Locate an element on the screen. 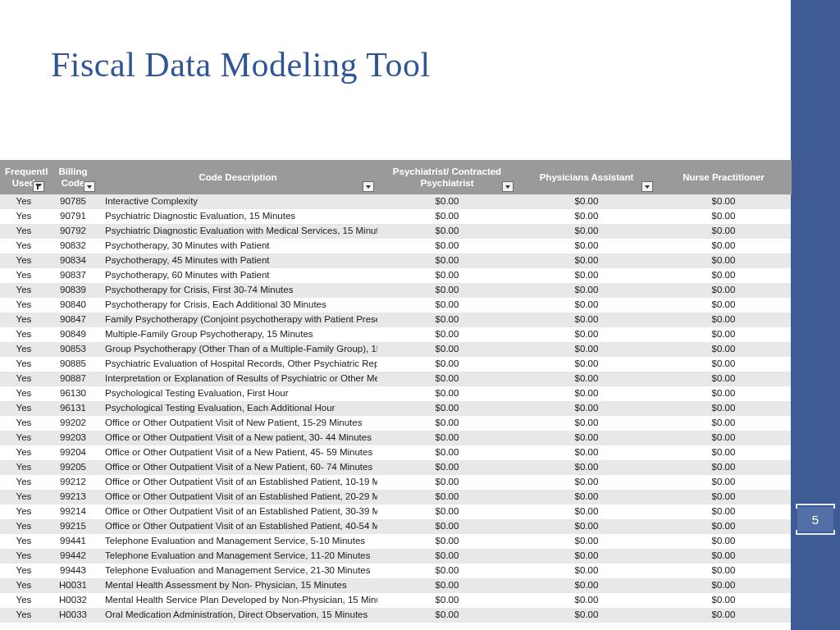 This screenshot has height=630, width=840. cell-billing-code: 99443 is located at coordinates (73, 571).